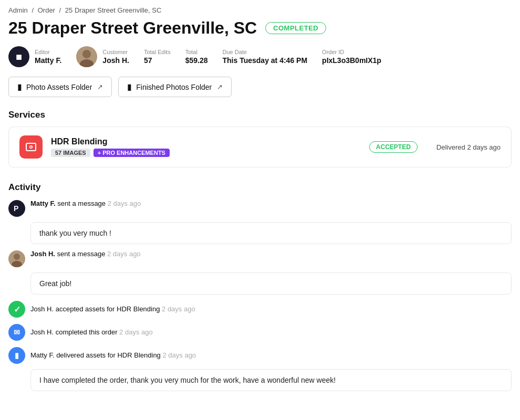  What do you see at coordinates (265, 60) in the screenshot?
I see `due-date-value: This Tuesday at 4:46 PM` at bounding box center [265, 60].